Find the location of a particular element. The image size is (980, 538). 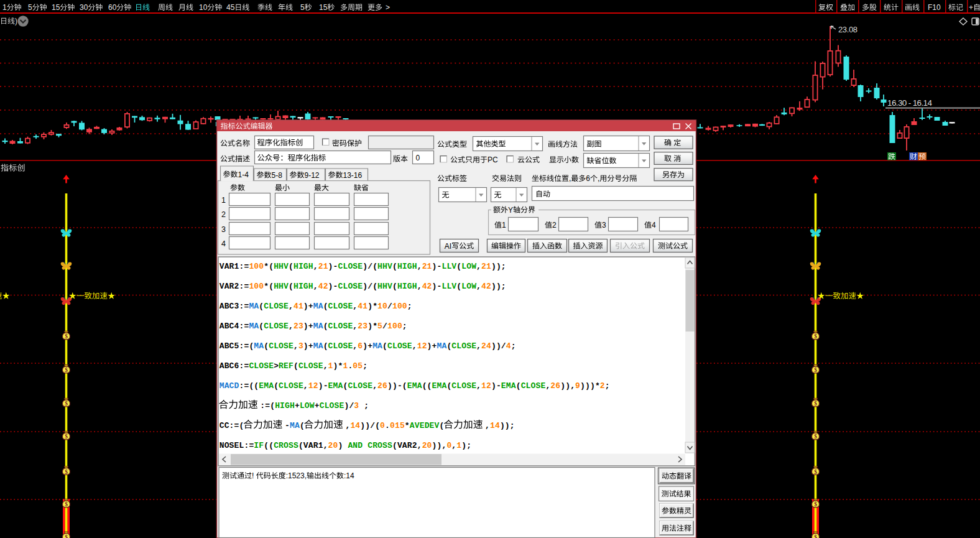

svg-text: 60 is located at coordinates (113, 7).